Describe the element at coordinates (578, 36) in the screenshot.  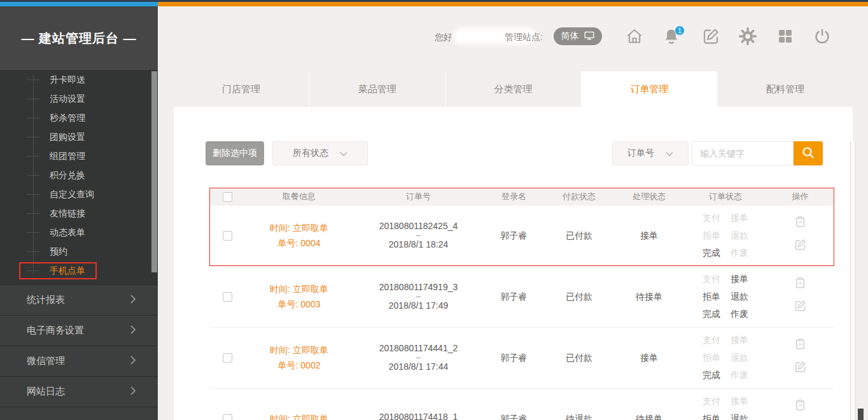
I see `language-switch-button: 简体` at that location.